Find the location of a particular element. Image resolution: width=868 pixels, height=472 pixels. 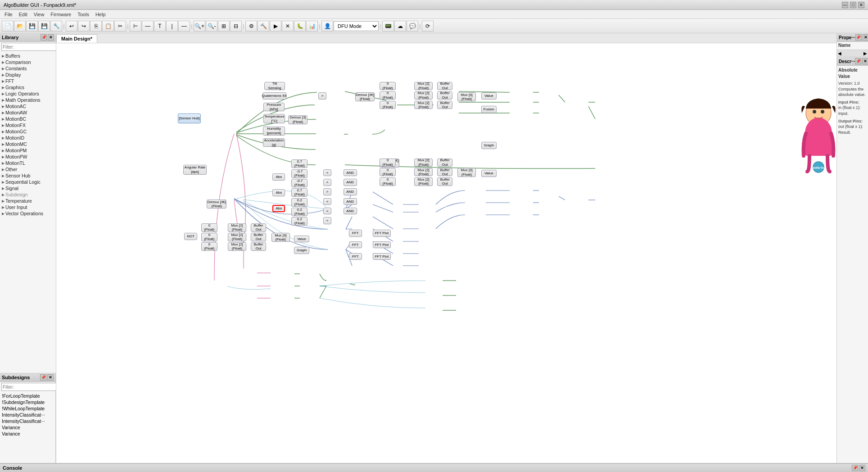

node-mux3_b: Mux [3](Float) is located at coordinates (281, 237).